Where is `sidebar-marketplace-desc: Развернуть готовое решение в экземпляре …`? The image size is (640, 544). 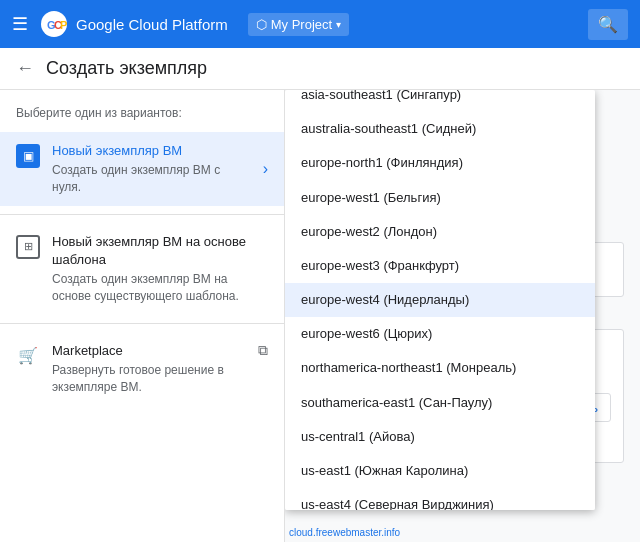 sidebar-marketplace-desc: Развернуть готовое решение в экземпляре … is located at coordinates (149, 379).